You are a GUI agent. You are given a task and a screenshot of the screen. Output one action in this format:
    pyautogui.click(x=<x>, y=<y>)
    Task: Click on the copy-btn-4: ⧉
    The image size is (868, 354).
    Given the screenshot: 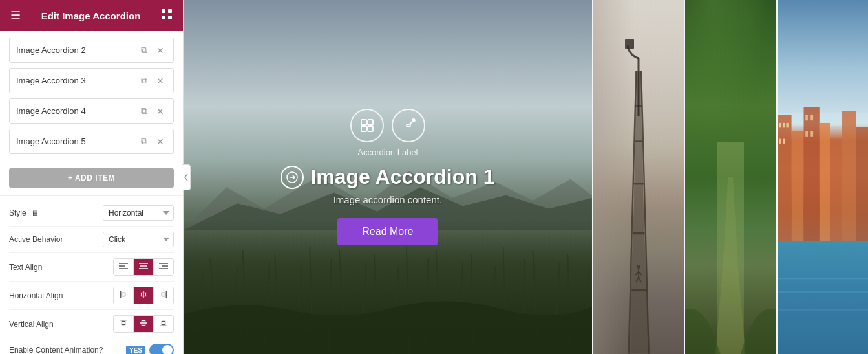 What is the action you would take?
    pyautogui.click(x=144, y=141)
    